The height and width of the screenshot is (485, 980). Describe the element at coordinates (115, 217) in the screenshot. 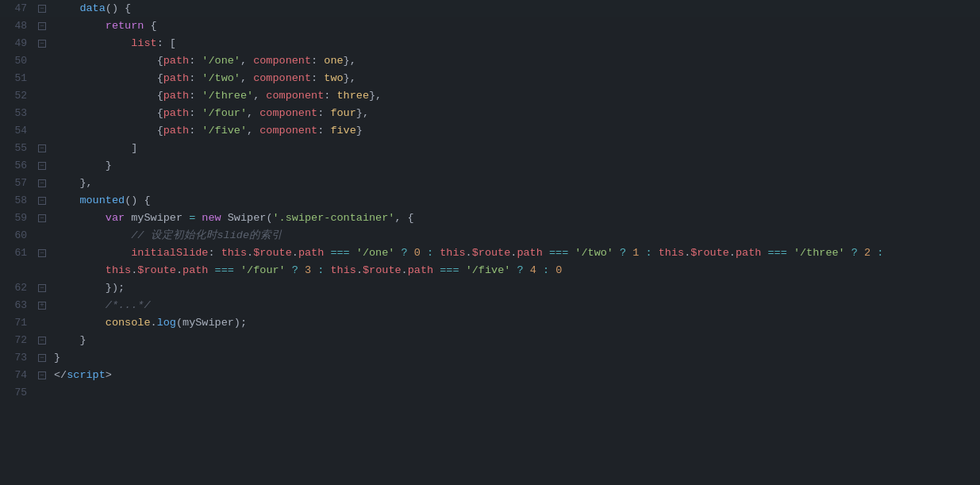

I see `token: var` at that location.